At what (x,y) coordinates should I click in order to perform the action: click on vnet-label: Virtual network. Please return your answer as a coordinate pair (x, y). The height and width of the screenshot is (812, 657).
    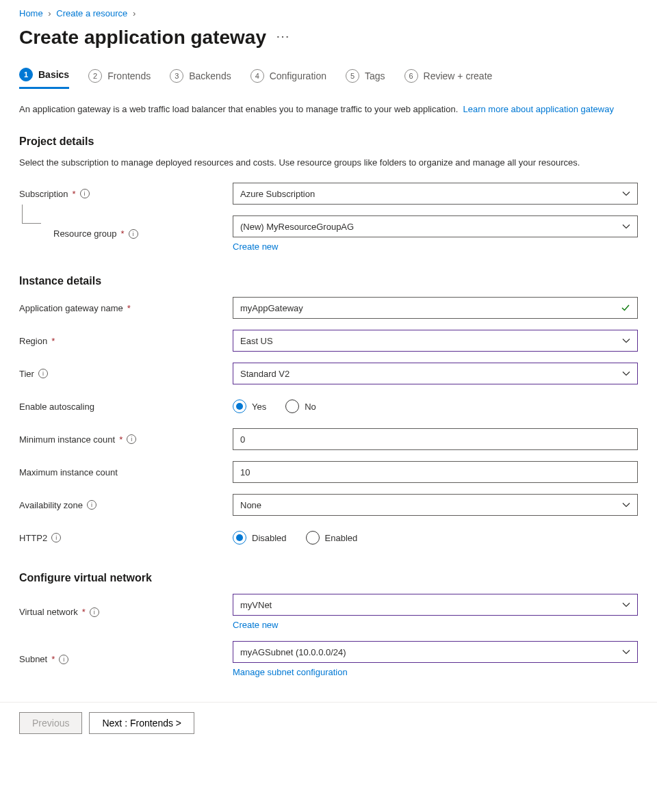
    Looking at the image, I should click on (49, 612).